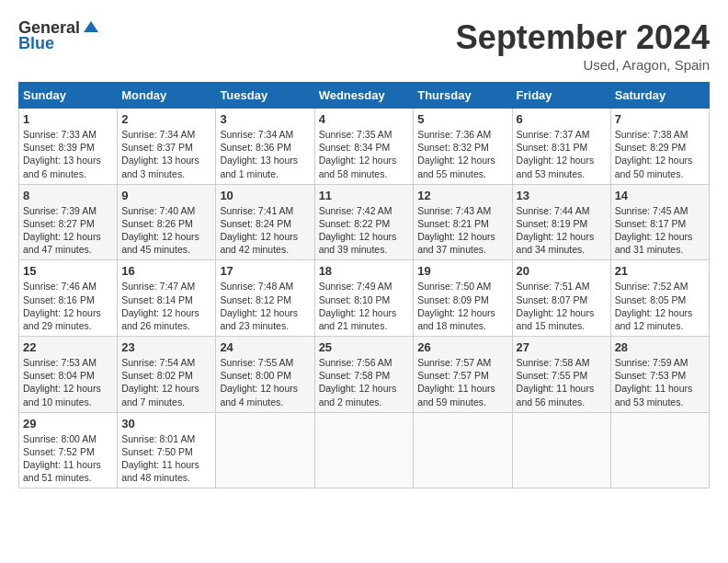 The width and height of the screenshot is (728, 563). I want to click on day-number: 30, so click(166, 423).